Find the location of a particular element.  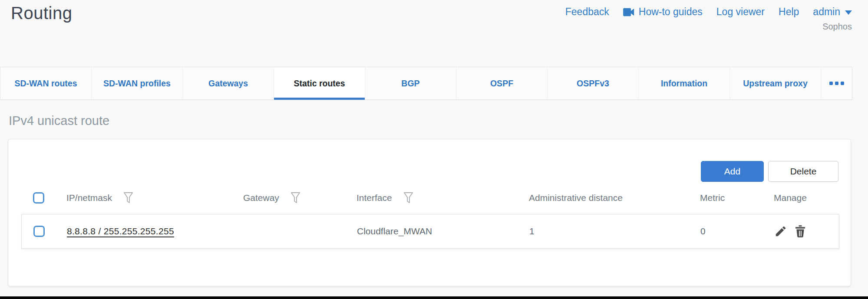

feedback-label: Feedback is located at coordinates (587, 12).